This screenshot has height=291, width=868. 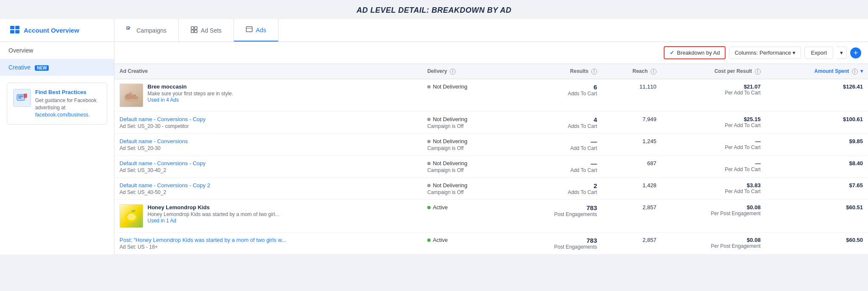 I want to click on columns-label: Columns: Performance, so click(x=763, y=53).